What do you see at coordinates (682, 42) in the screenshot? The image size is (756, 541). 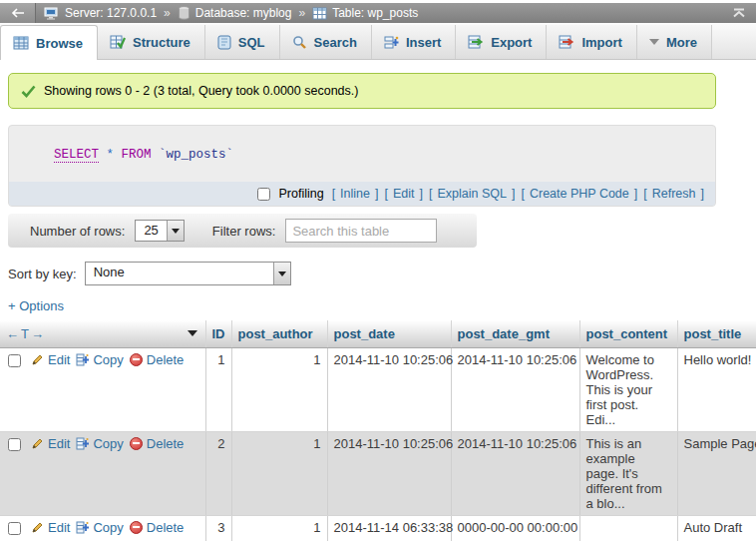 I see `tab-more-label: More` at bounding box center [682, 42].